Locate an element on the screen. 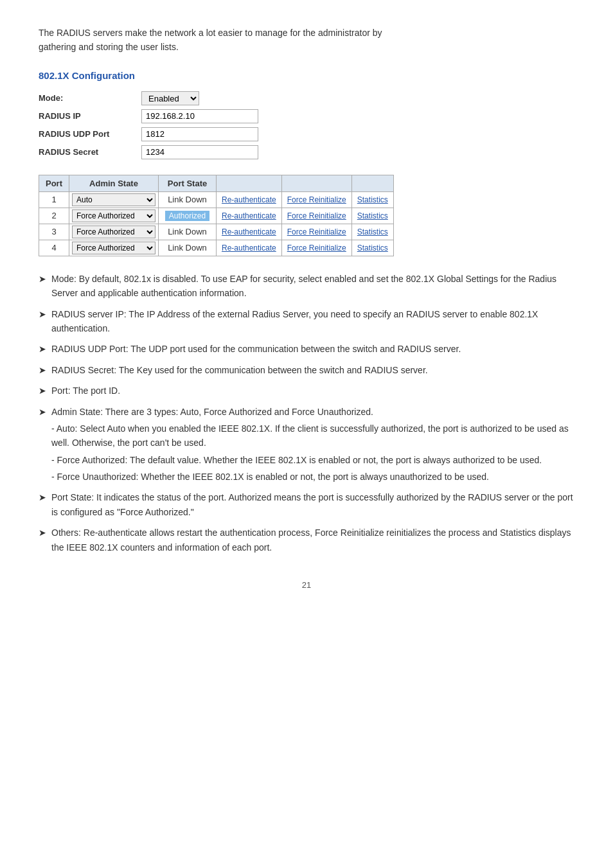 Image resolution: width=613 pixels, height=868 pixels. col-header-port: Port is located at coordinates (54, 183).